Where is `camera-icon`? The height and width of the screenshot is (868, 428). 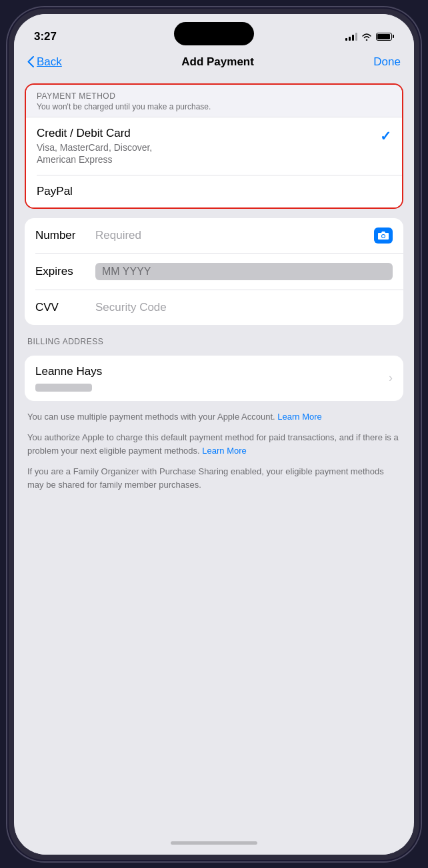 camera-icon is located at coordinates (383, 236).